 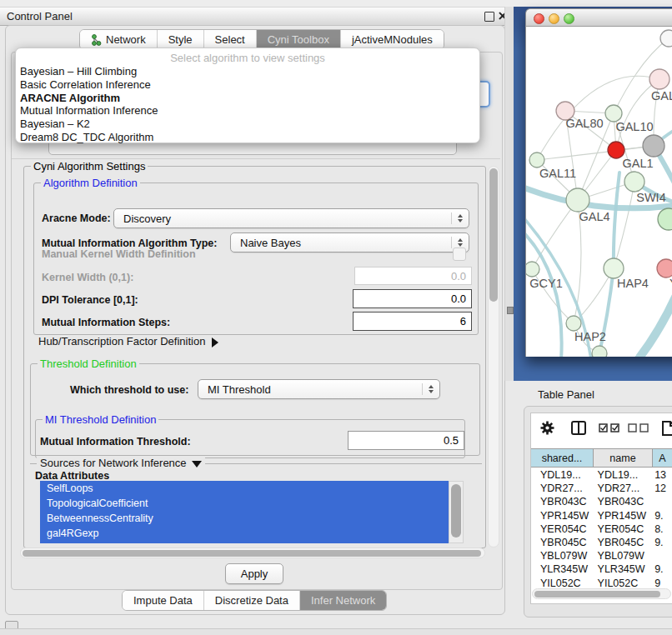 I want to click on algorithm-option: ARACNE Algorithm, so click(x=248, y=98).